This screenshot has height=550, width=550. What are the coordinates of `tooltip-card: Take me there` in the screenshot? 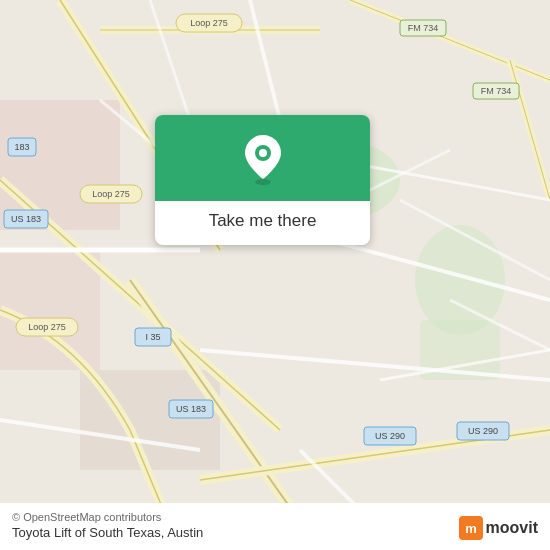 It's located at (262, 180).